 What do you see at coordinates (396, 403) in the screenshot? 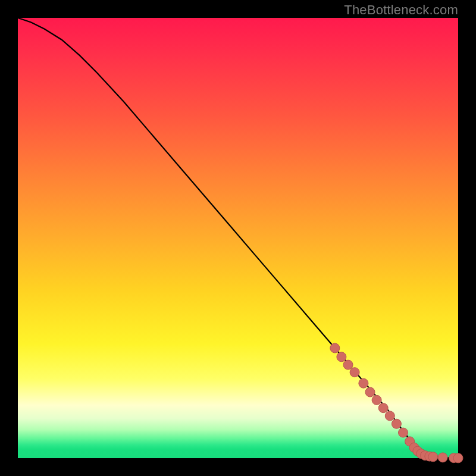
I see `curve-markers` at bounding box center [396, 403].